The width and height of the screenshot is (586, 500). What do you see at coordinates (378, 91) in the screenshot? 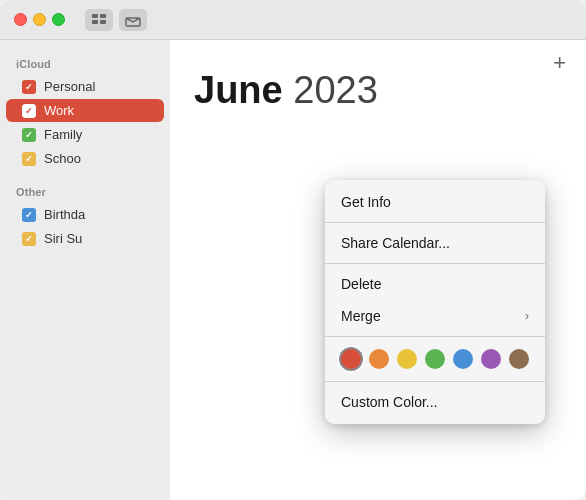
I see `month-year-heading: June 2023` at bounding box center [378, 91].